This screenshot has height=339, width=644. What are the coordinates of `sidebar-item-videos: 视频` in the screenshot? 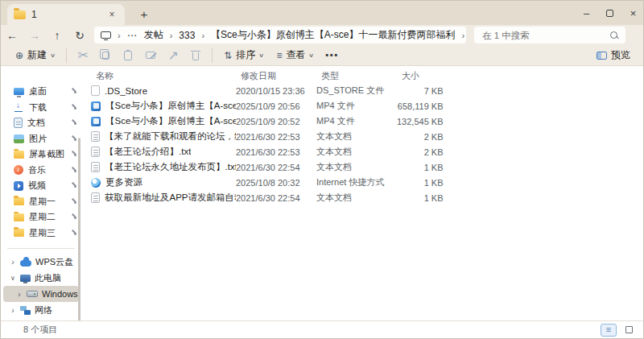 It's located at (41, 186).